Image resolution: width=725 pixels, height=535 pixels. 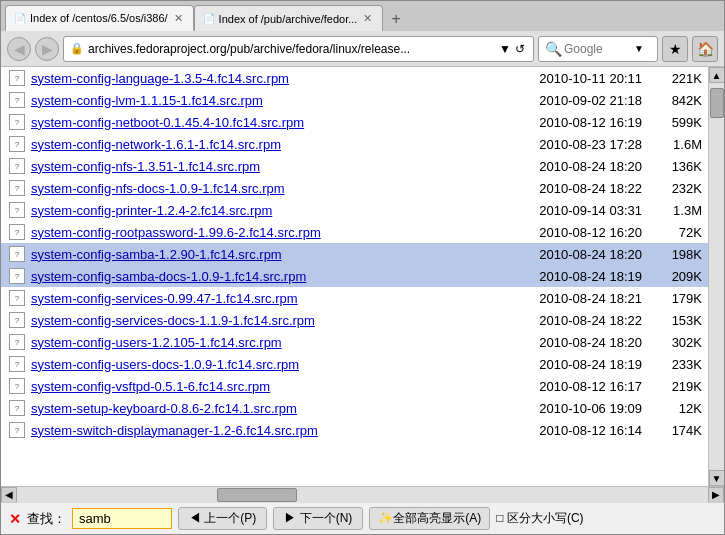 What do you see at coordinates (716, 276) in the screenshot?
I see `vertical-scrollbar: ▲ ▼` at bounding box center [716, 276].